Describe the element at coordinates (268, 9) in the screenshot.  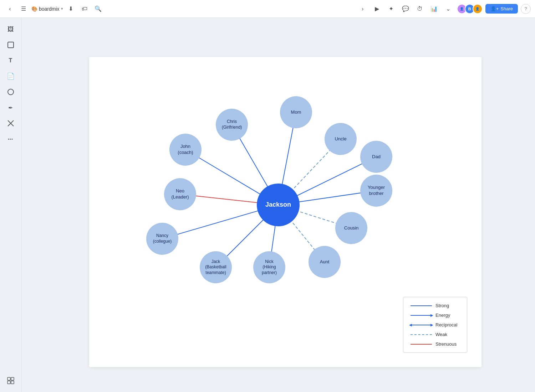
I see `topbar: ‹ ☰ 🎨 boardmix ▾ ⬇ 🏷 🔍 › ▶ ✦ 💬 ⏱ 📊 ⌄ 👤 B…` at that location.